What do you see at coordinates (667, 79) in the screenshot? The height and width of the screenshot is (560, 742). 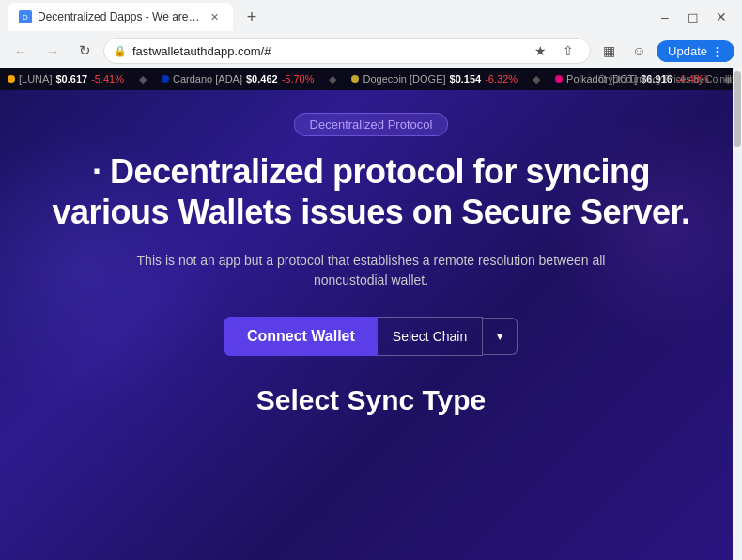 I see `ticker-source: Cryptocurrency Prices by Coinlib` at bounding box center [667, 79].